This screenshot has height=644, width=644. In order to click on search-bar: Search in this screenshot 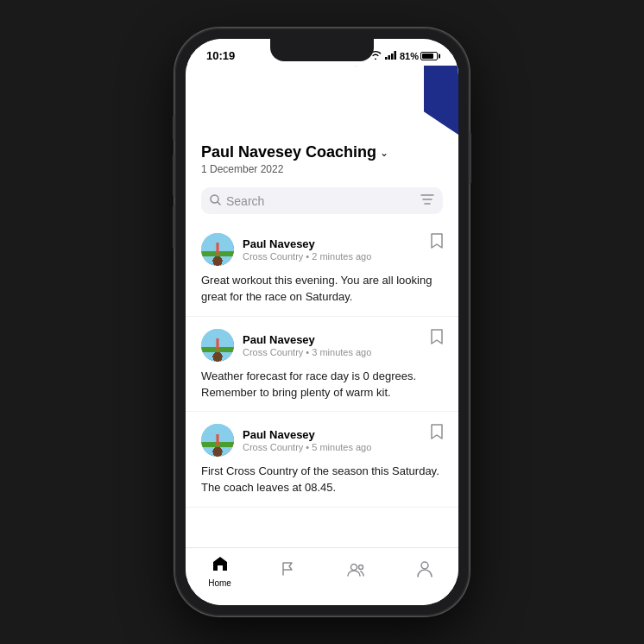, I will do `click(322, 200)`.